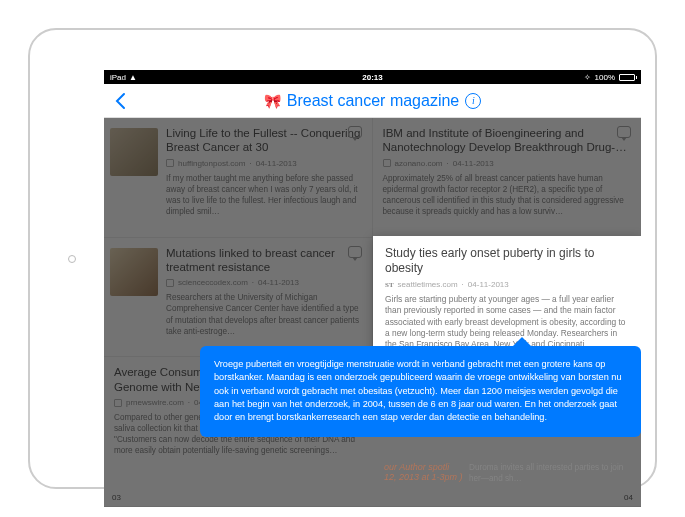 This screenshot has height=517, width=685. Describe the element at coordinates (428, 284) in the screenshot. I see `article-source: seattletimes.com` at that location.